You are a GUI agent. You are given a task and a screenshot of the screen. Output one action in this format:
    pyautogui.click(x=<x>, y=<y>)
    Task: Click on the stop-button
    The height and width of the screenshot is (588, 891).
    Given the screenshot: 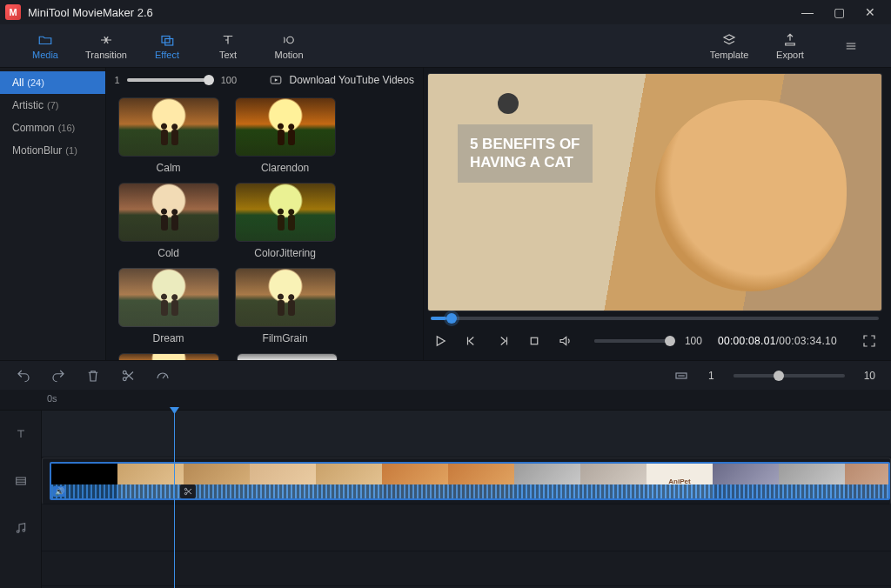 What is the action you would take?
    pyautogui.click(x=534, y=341)
    